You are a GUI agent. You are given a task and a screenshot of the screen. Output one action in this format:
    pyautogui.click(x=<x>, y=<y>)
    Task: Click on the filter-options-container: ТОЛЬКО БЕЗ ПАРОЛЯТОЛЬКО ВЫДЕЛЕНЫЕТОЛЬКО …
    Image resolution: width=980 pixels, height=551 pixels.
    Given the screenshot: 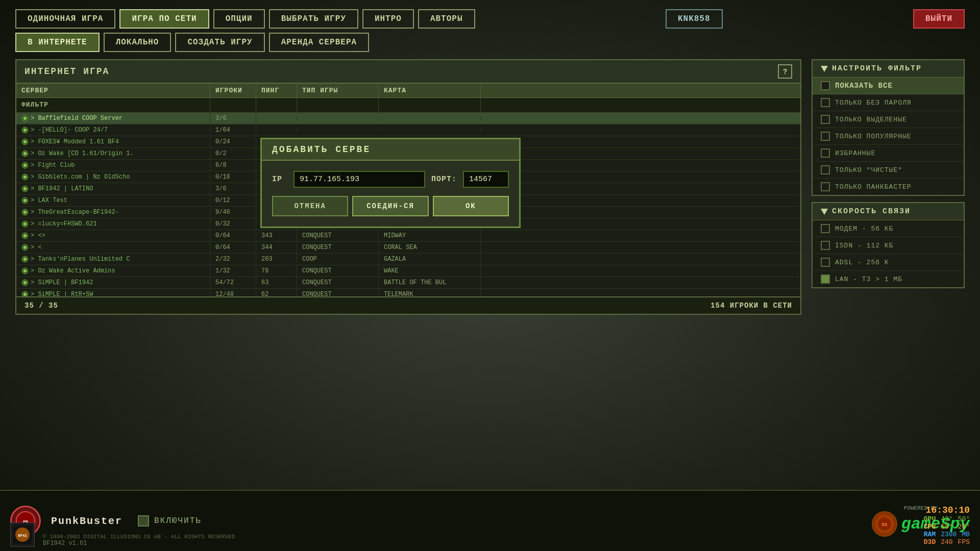 What is the action you would take?
    pyautogui.click(x=888, y=145)
    